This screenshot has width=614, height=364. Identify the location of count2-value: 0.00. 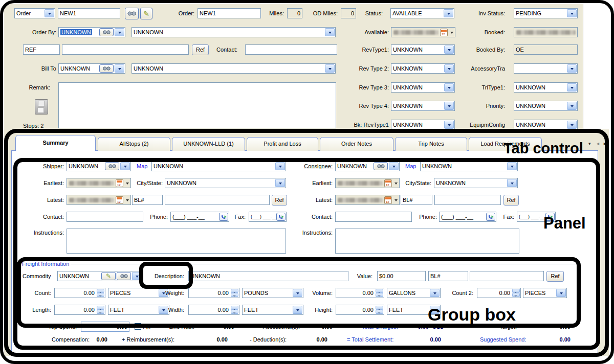
(494, 293).